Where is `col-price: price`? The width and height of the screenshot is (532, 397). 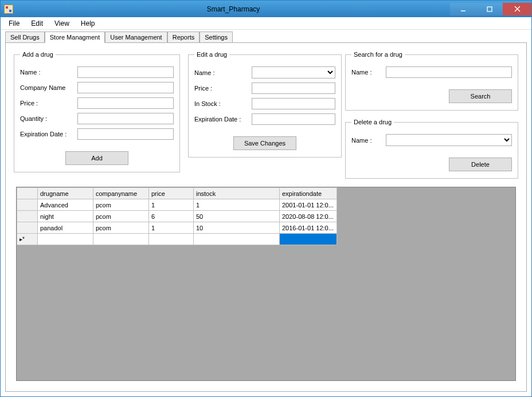
col-price: price is located at coordinates (171, 194).